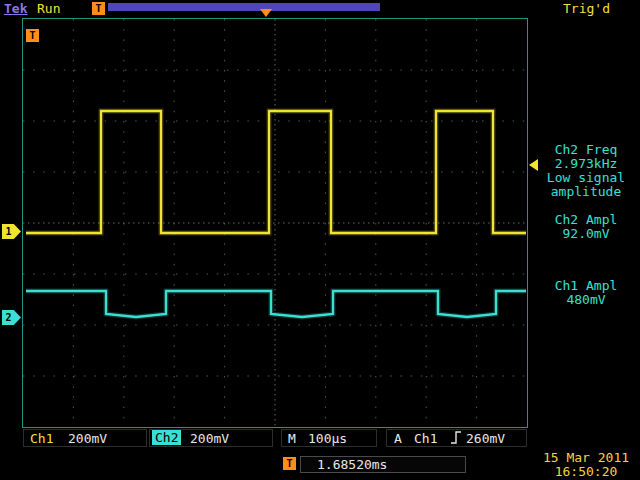  I want to click on ch2-scale: 200mV, so click(210, 438).